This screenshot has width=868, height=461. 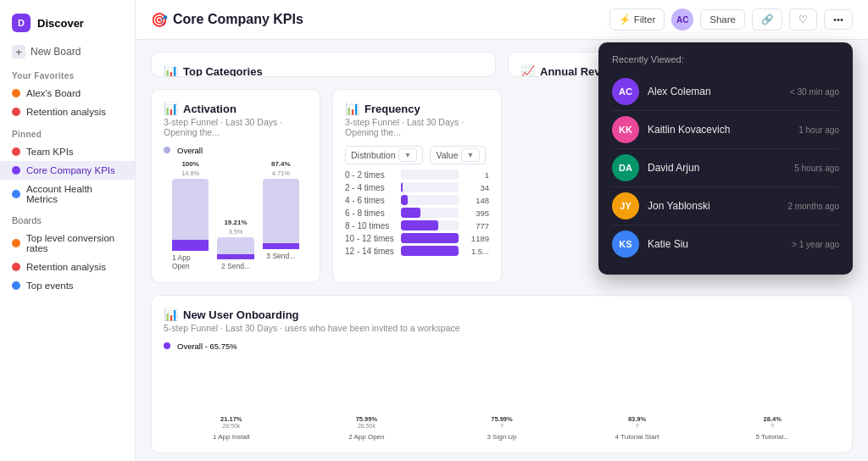 What do you see at coordinates (236, 127) in the screenshot?
I see `activation-subtitle: 3-step Funnel · Last 30 Days · Opening t…` at bounding box center [236, 127].